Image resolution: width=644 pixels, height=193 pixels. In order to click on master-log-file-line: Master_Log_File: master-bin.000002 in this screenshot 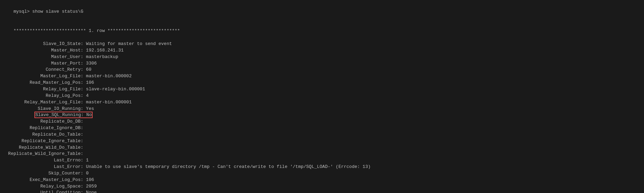, I will do `click(322, 76)`.